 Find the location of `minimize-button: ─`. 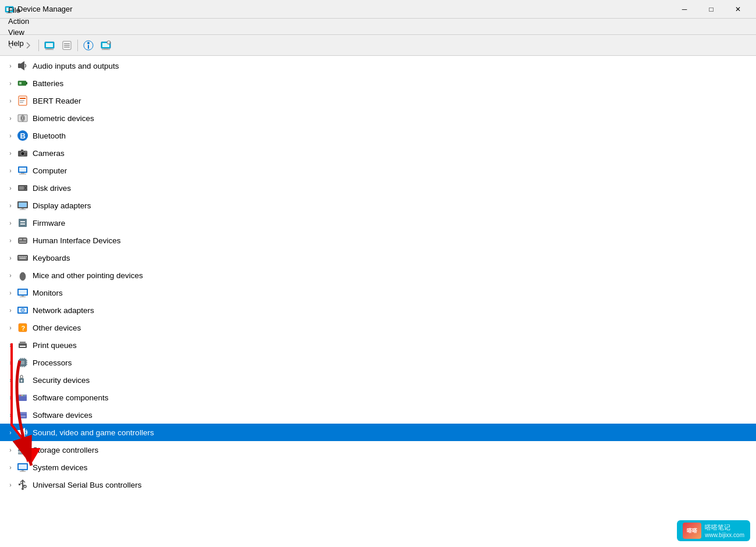

minimize-button: ─ is located at coordinates (684, 9).